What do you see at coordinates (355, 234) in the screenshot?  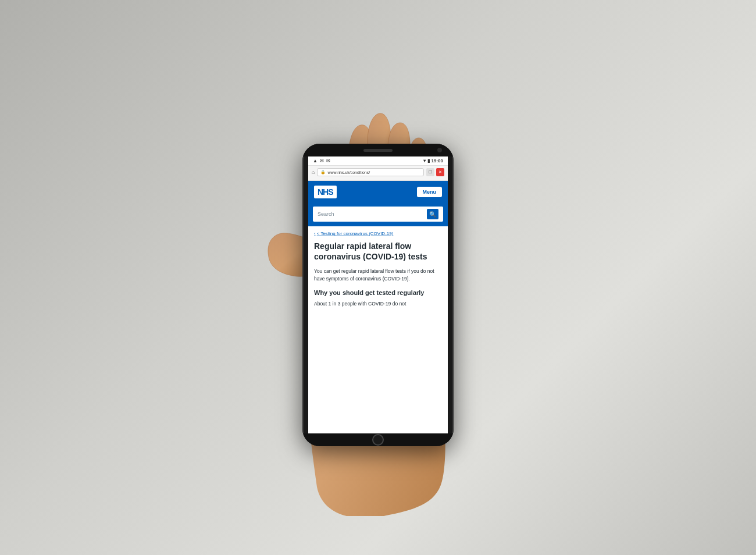 I see `breadcrumb-text: < Testing for coronavirus (COVID-19)` at bounding box center [355, 234].